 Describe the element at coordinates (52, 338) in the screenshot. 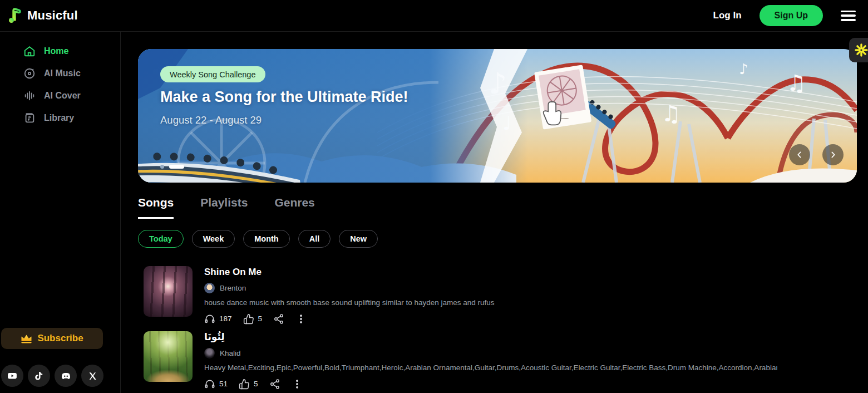

I see `subscribe-button: Subscribe` at that location.